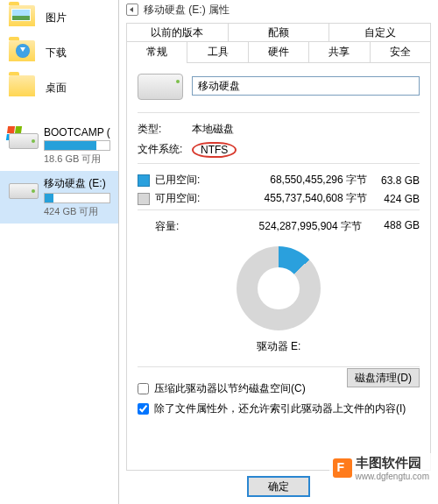 This screenshot has width=438, height=504. I want to click on free-bytes: 455,737,540,608 字节, so click(310, 198).